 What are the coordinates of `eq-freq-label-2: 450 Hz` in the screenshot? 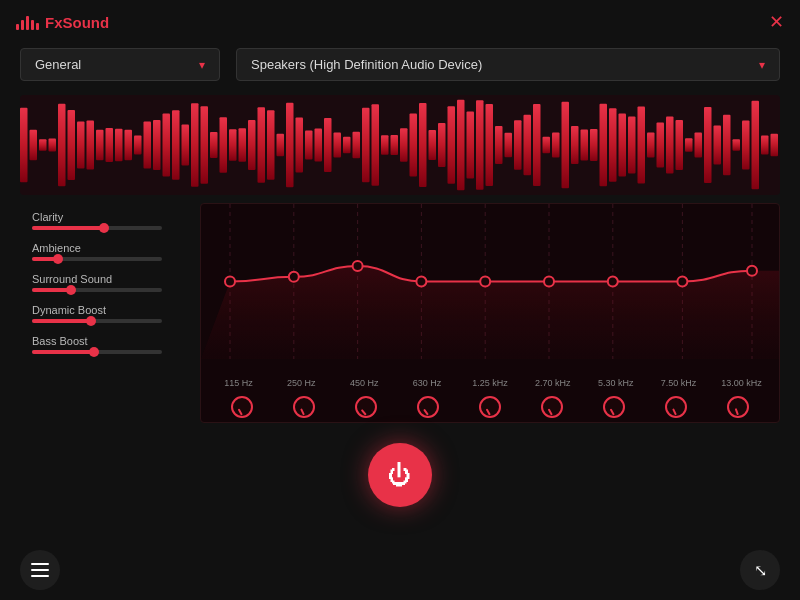 It's located at (364, 383).